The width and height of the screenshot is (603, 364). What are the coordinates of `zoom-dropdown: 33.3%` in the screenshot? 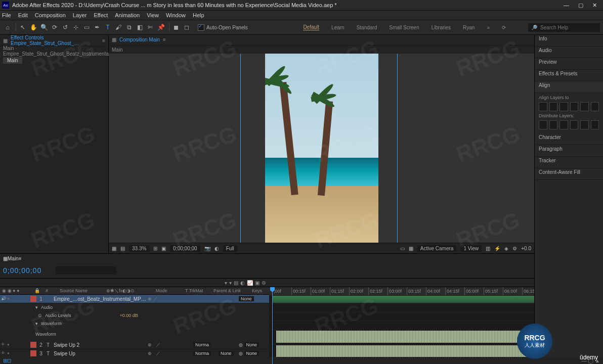 It's located at (139, 249).